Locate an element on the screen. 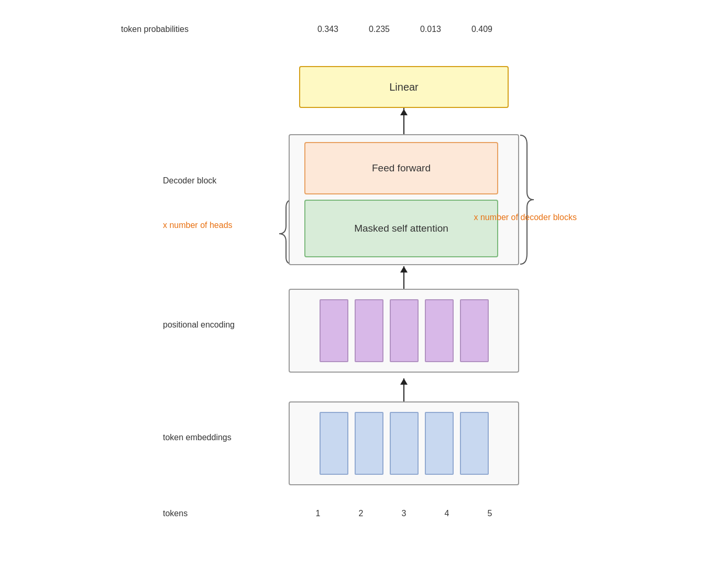 This screenshot has height=588, width=703. token-prob-2: 0.013 is located at coordinates (431, 29).